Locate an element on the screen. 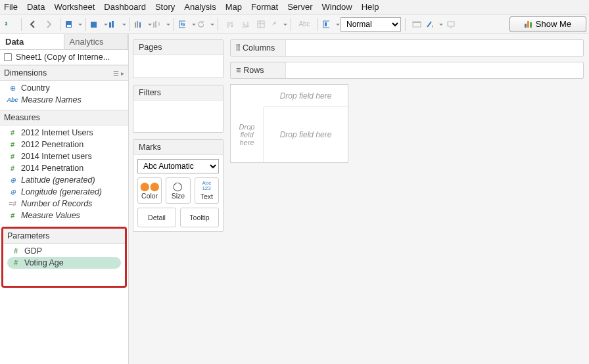 This screenshot has width=589, height=364. measures-header: Measures is located at coordinates (64, 118).